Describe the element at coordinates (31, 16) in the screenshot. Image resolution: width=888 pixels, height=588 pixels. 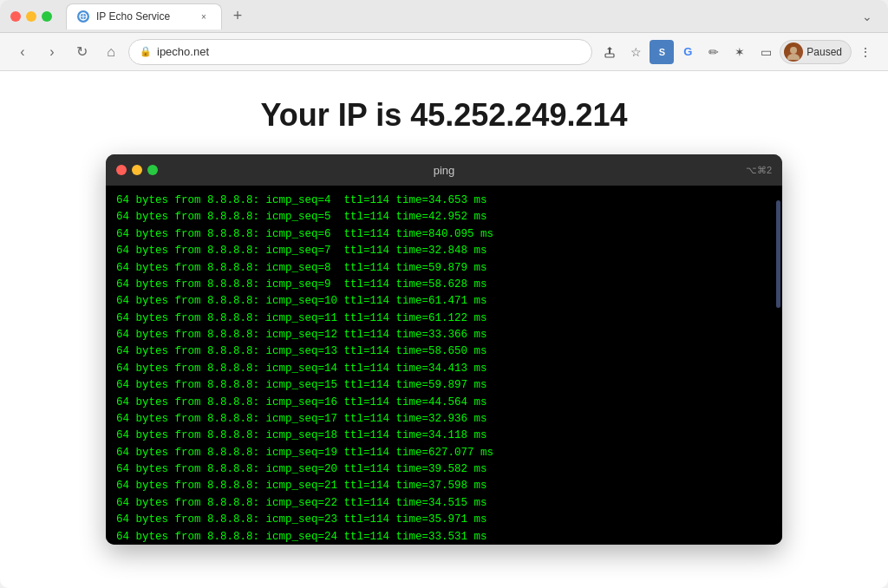
I see `minimize-window-button` at that location.